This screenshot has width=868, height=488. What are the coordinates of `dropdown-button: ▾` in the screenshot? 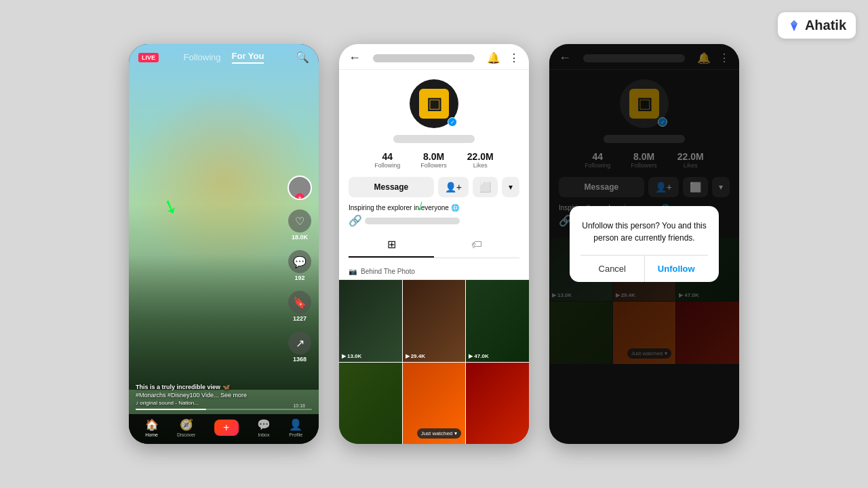 It's located at (511, 187).